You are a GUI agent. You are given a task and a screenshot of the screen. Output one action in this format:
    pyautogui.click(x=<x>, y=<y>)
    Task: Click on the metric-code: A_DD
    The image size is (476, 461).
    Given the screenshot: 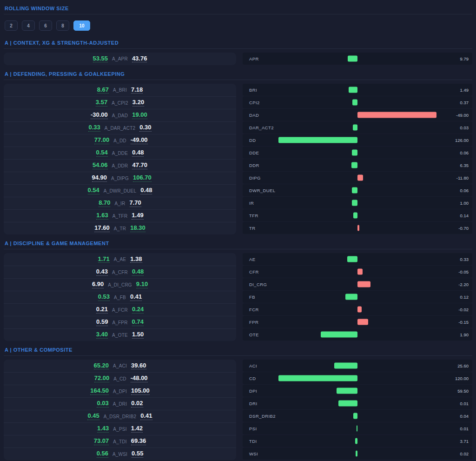 What is the action you would take?
    pyautogui.click(x=120, y=140)
    